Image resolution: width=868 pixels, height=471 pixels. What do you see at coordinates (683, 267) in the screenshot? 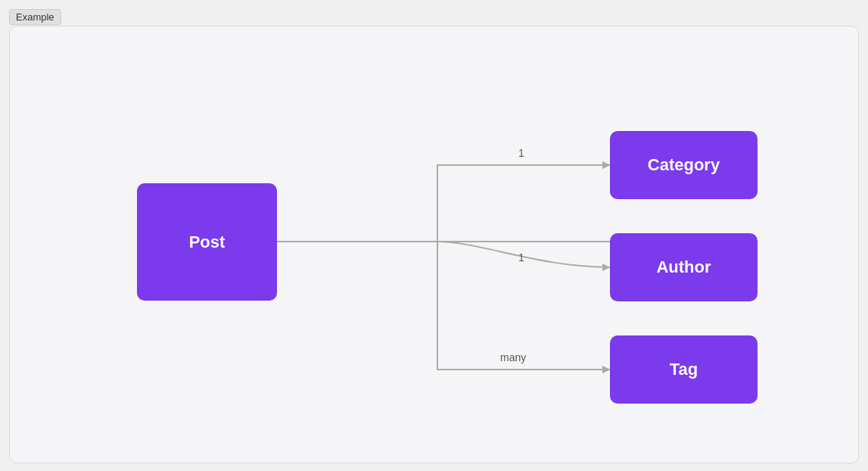
I see `node-author-label: Author` at bounding box center [683, 267].